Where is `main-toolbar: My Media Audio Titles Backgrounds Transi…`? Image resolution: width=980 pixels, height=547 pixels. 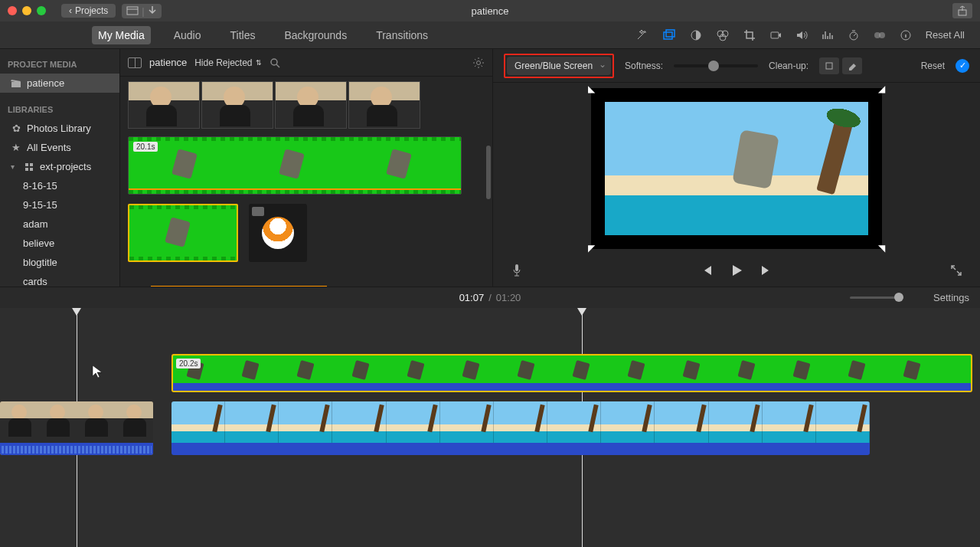 main-toolbar: My Media Audio Titles Backgrounds Transi… is located at coordinates (490, 35).